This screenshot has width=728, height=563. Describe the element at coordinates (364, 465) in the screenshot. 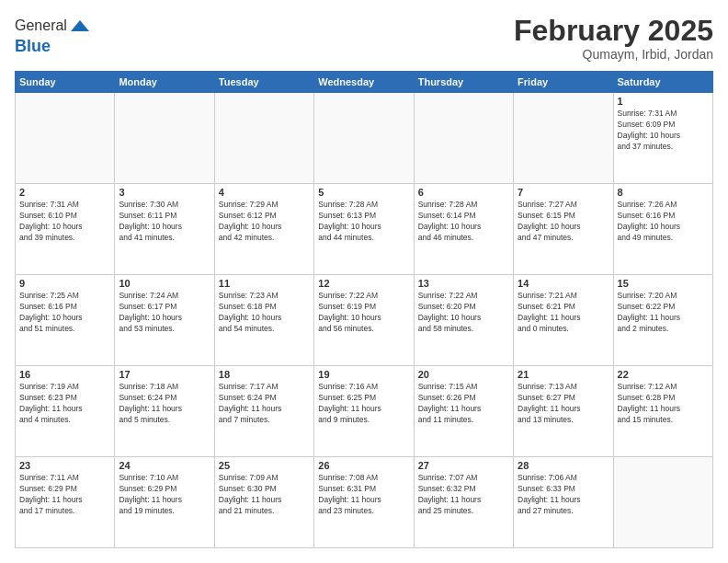

I see `day-number: 26` at that location.